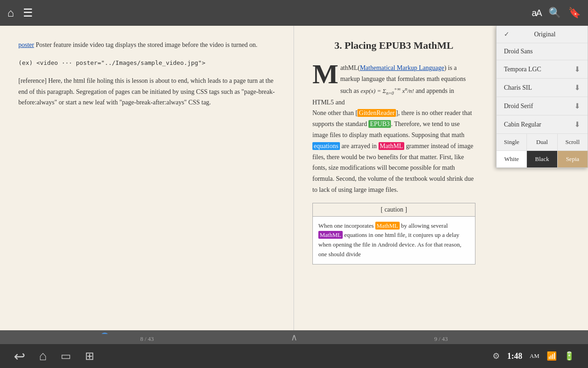 This screenshot has height=368, width=588. I want to click on caution-title: [ caution ], so click(394, 210).